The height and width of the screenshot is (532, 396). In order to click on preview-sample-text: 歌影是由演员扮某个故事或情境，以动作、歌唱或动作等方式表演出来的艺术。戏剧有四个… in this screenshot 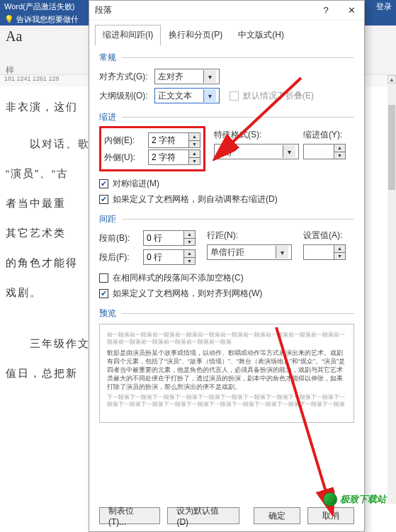, I will do `click(227, 370)`.